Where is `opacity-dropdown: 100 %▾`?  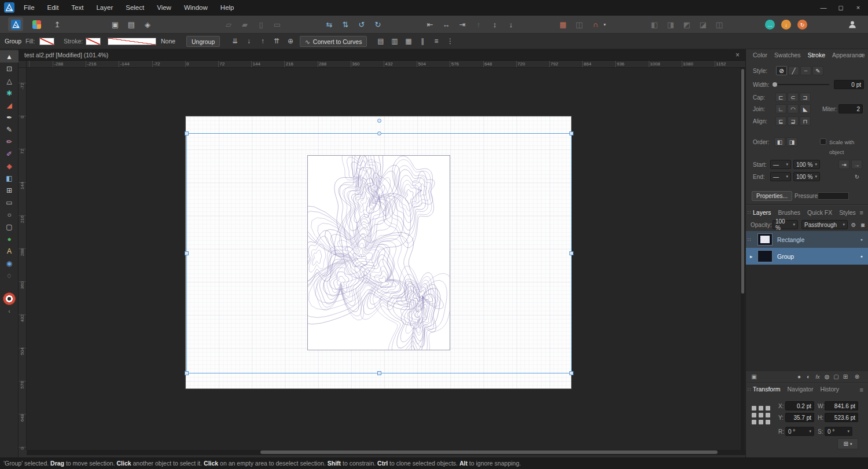 opacity-dropdown: 100 %▾ is located at coordinates (785, 225).